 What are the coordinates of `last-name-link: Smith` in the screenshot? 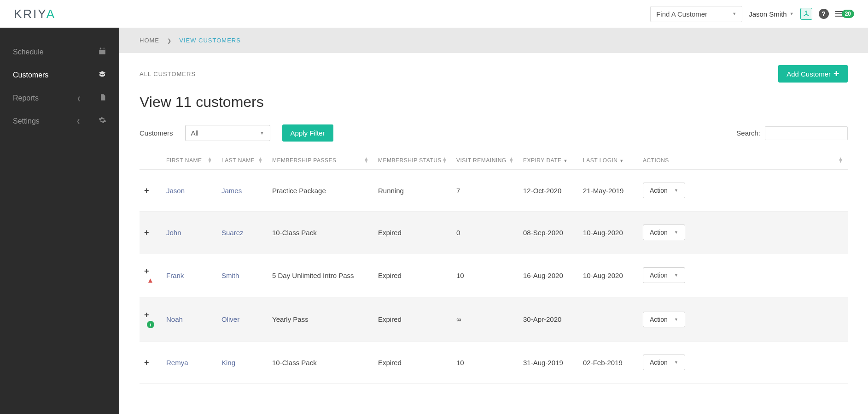 It's located at (230, 276).